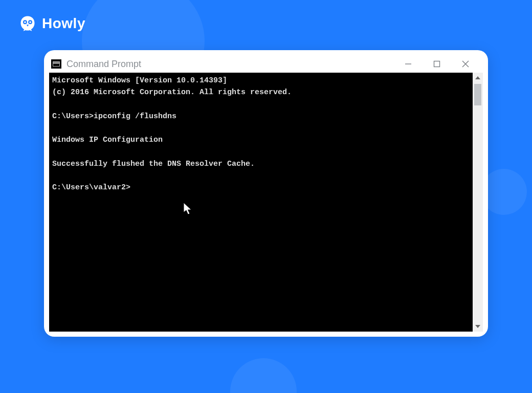 This screenshot has width=532, height=393. I want to click on brand-name: Howly, so click(63, 24).